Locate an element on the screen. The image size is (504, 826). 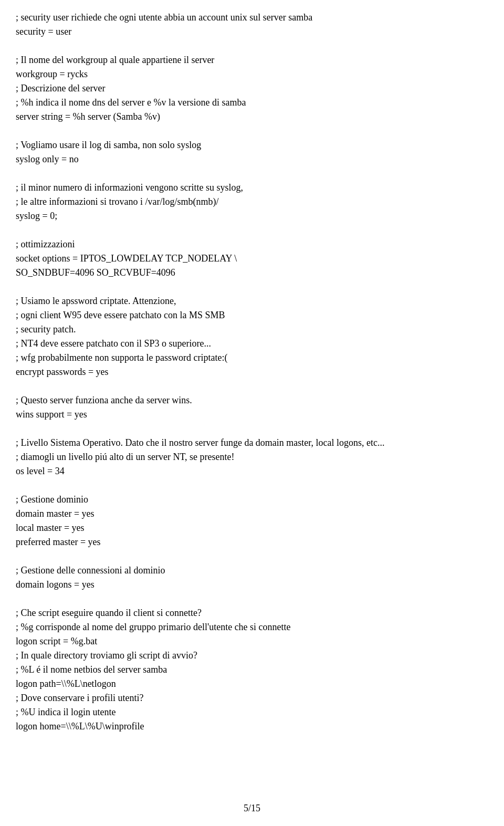
page-number: 5/15 is located at coordinates (252, 809).